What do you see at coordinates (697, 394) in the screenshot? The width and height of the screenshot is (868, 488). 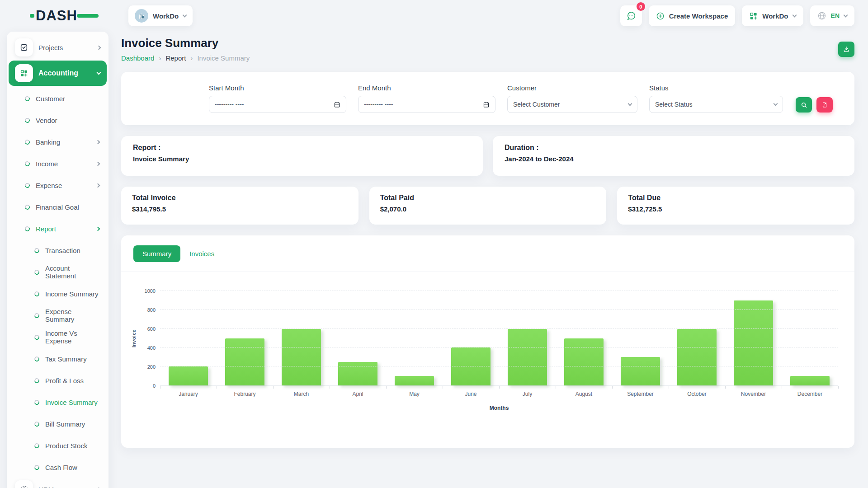 I see `x-tick-label: October` at bounding box center [697, 394].